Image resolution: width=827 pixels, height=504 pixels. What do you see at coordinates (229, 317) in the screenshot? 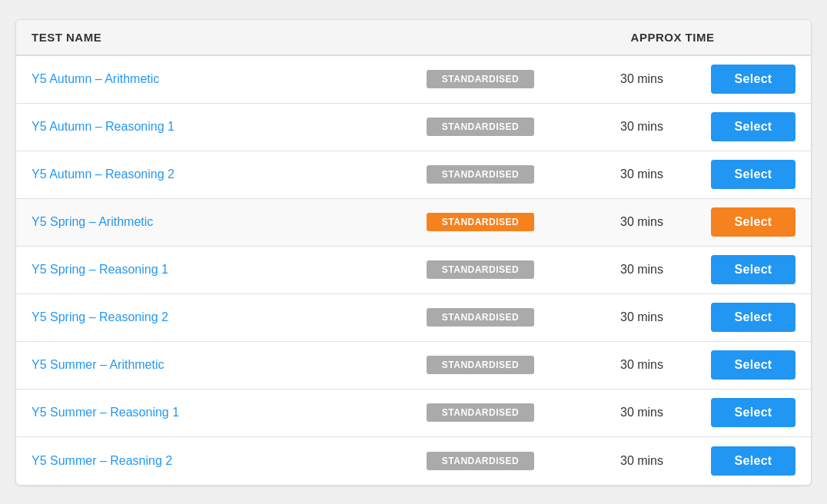
I see `test-name-link: Y5 Spring – Reasoning 2` at bounding box center [229, 317].